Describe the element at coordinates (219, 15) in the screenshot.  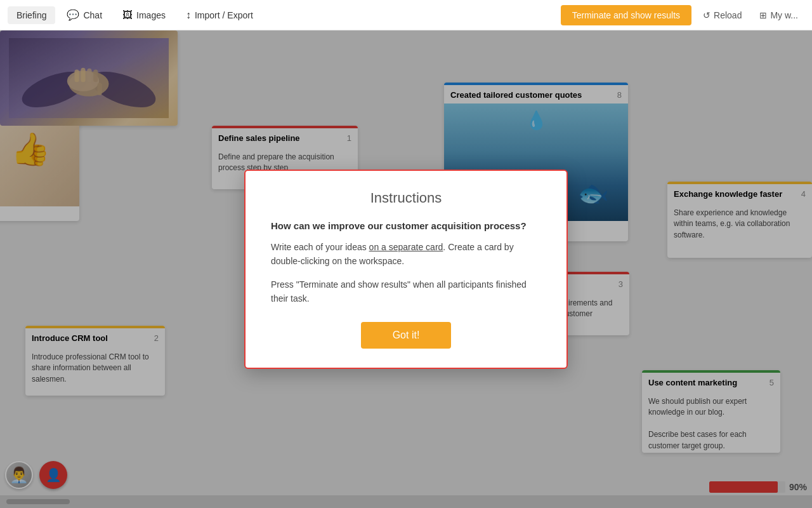
I see `import-export-button: ↕ Import / Export` at that location.